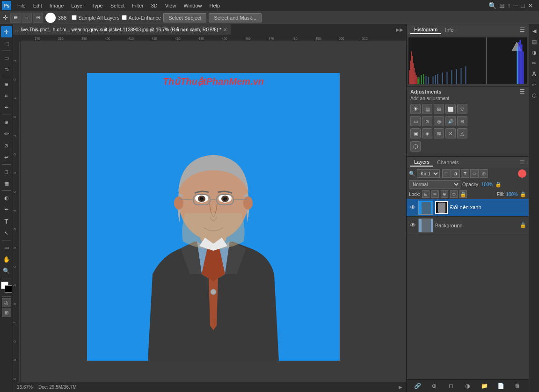  I want to click on select-mask-button: Select and Mask..., so click(235, 18).